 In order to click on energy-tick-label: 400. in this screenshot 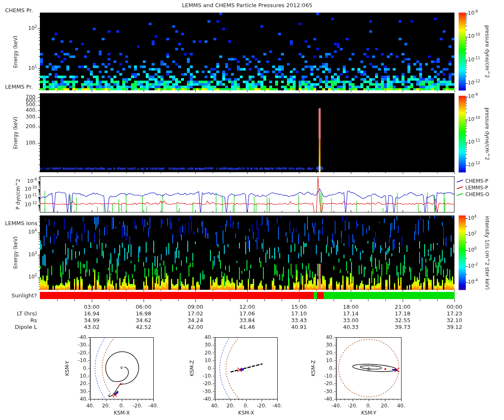, I will do `click(28, 110)`.